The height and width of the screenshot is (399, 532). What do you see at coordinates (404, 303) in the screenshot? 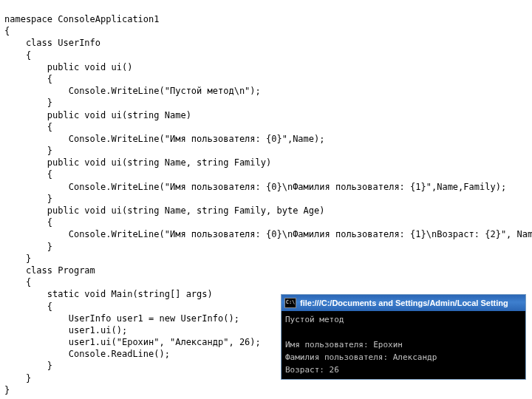
I see `console-title: file:///C:/Documents and Settings/Admin/…` at bounding box center [404, 303].